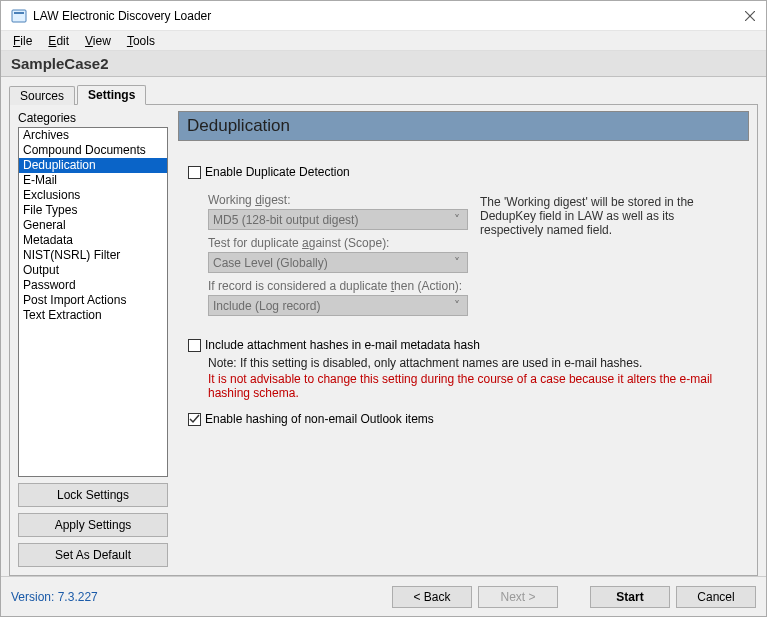  Describe the element at coordinates (93, 300) in the screenshot. I see `category-item: Post Import Actions` at that location.